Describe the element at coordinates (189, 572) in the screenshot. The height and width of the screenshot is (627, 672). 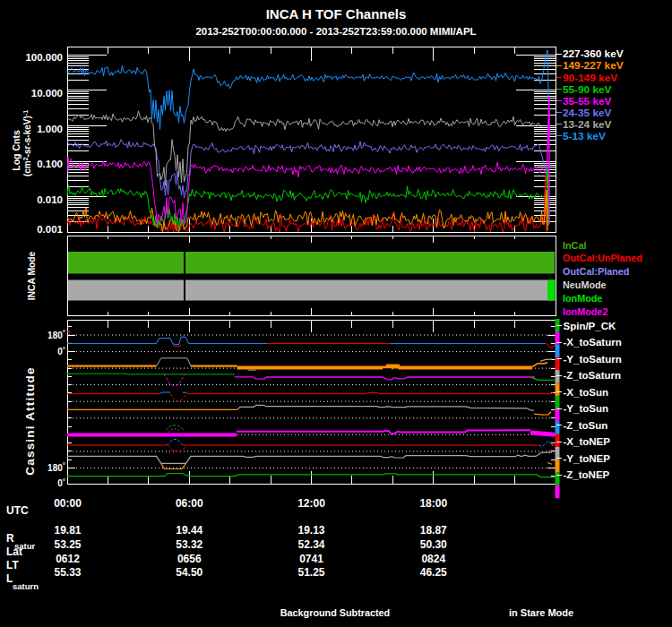
I see `svg-text: 54.50` at that location.